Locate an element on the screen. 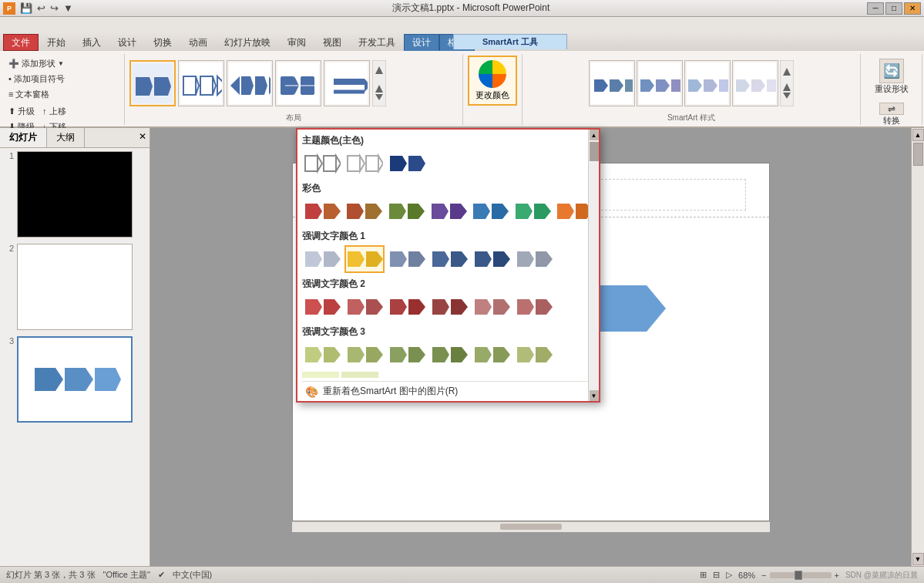 The image size is (924, 583). redo-quick-btn: ↪ is located at coordinates (54, 8).